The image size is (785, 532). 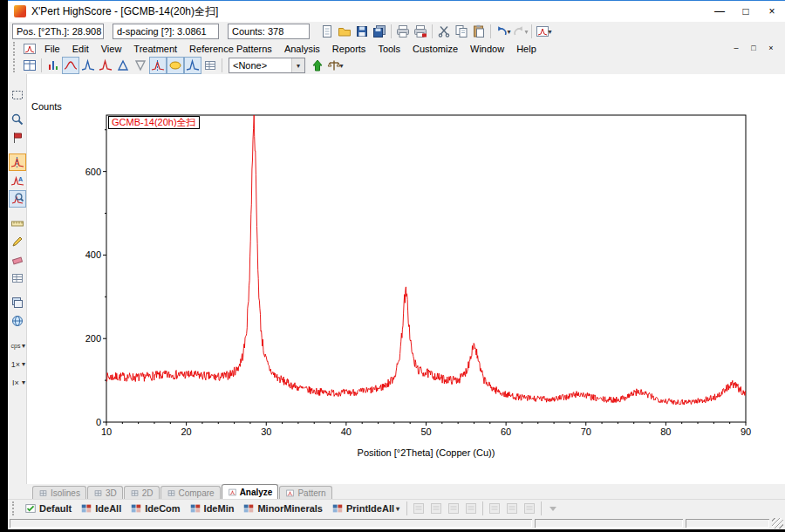 I want to click on svg-text: I×, so click(x=16, y=383).